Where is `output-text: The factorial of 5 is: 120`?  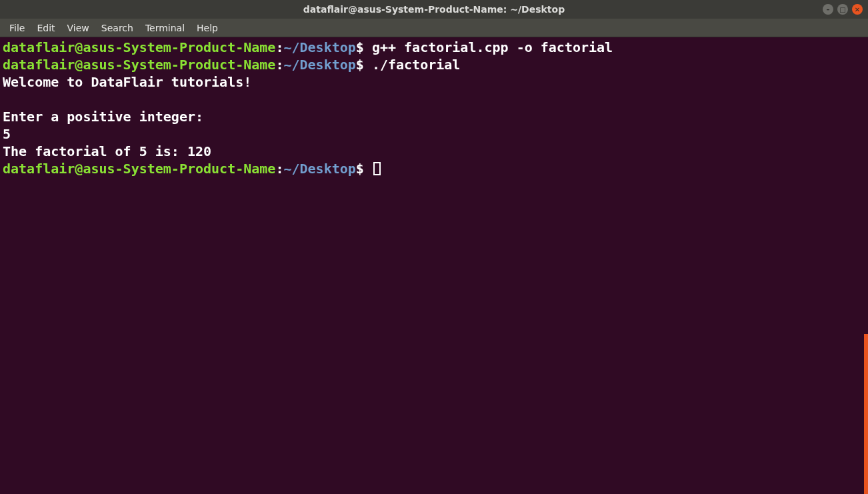
output-text: The factorial of 5 is: 120 is located at coordinates (107, 151).